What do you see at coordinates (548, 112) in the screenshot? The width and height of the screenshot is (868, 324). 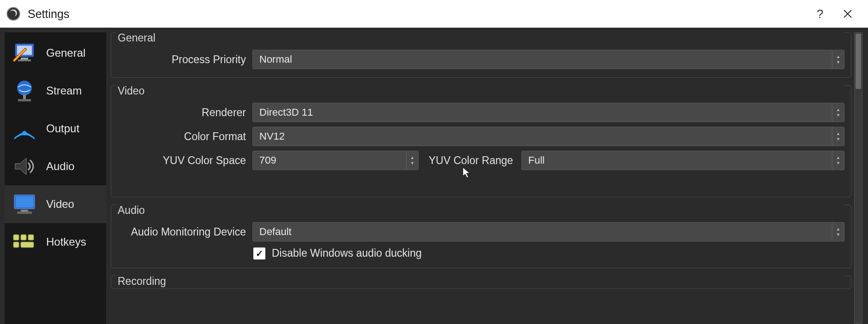 I see `renderer-combo: Direct3D 11 ▲▼` at bounding box center [548, 112].